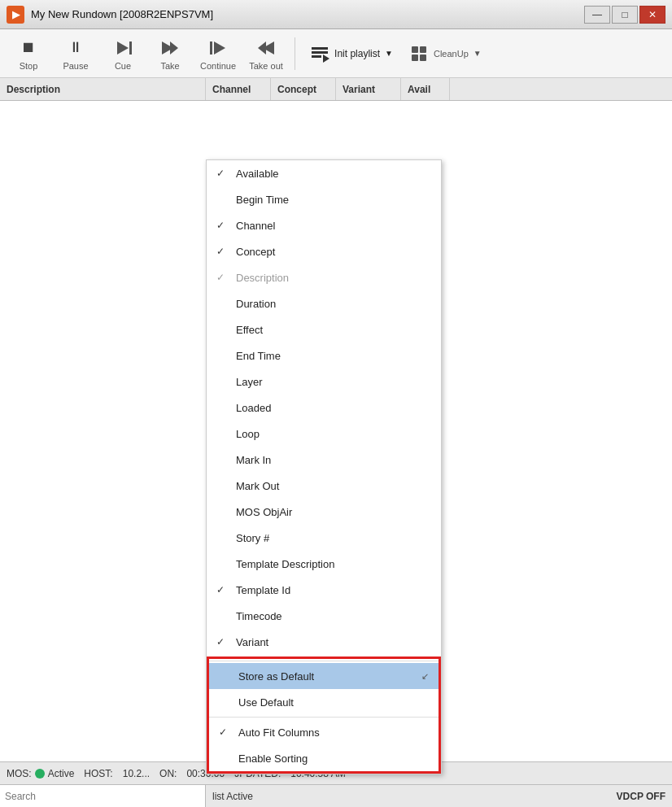 The image size is (672, 807). Describe the element at coordinates (254, 460) in the screenshot. I see `menu-label-mark-in: Mark In` at that location.